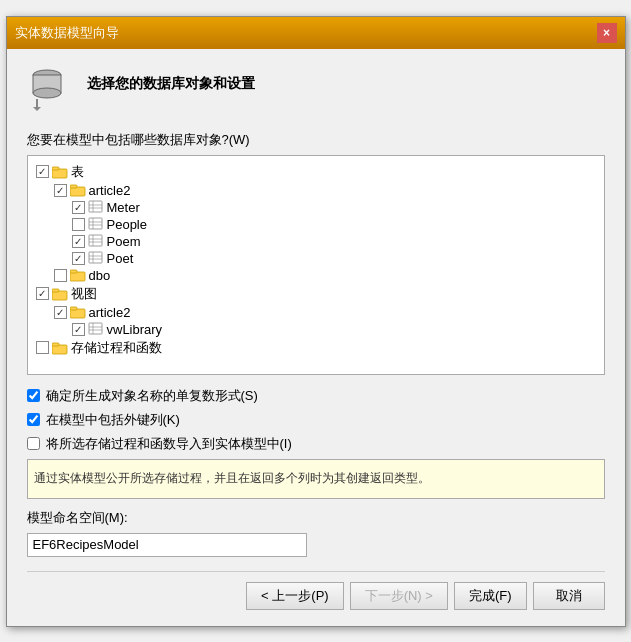 This screenshot has width=631, height=642. I want to click on back-button: < 上一步(P), so click(295, 596).